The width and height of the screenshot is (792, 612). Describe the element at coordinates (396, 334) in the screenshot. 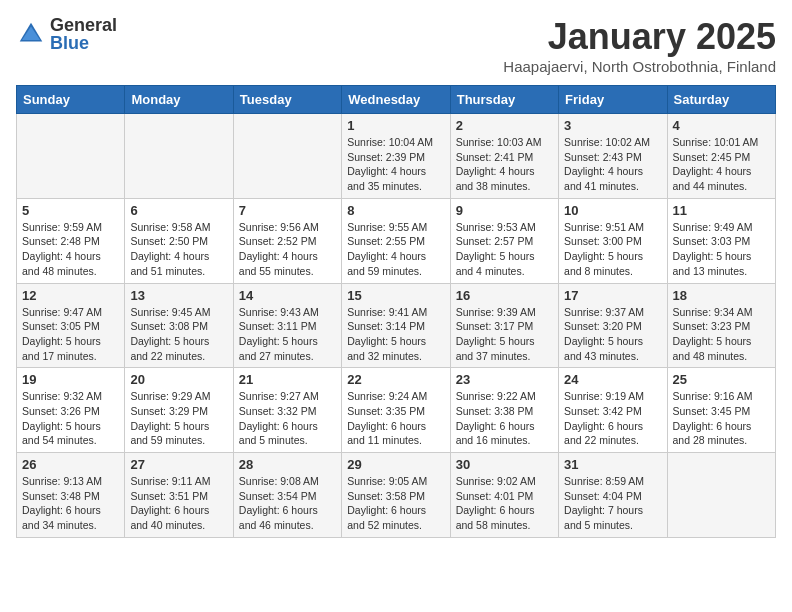

I see `day-info: Sunrise: 9:41 AM Sunset: 3:14 PM Dayligh…` at that location.